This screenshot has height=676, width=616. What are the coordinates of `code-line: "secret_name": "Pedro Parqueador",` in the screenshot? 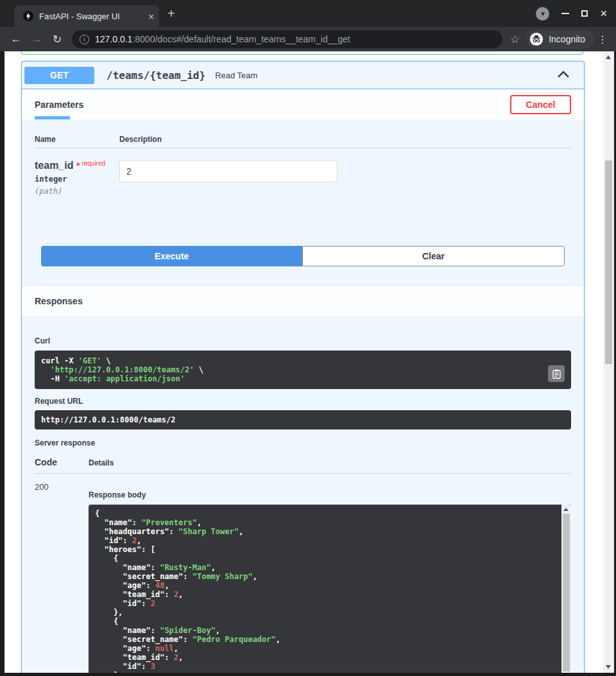 It's located at (325, 639).